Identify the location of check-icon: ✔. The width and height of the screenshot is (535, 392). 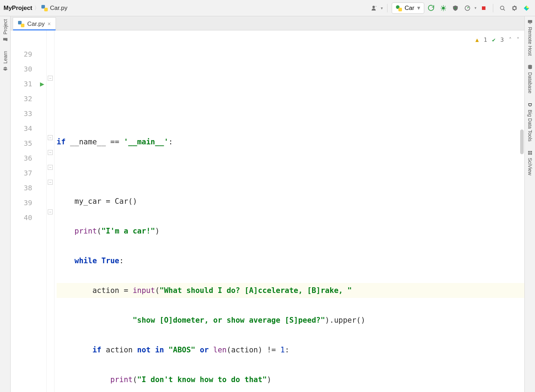
(494, 40).